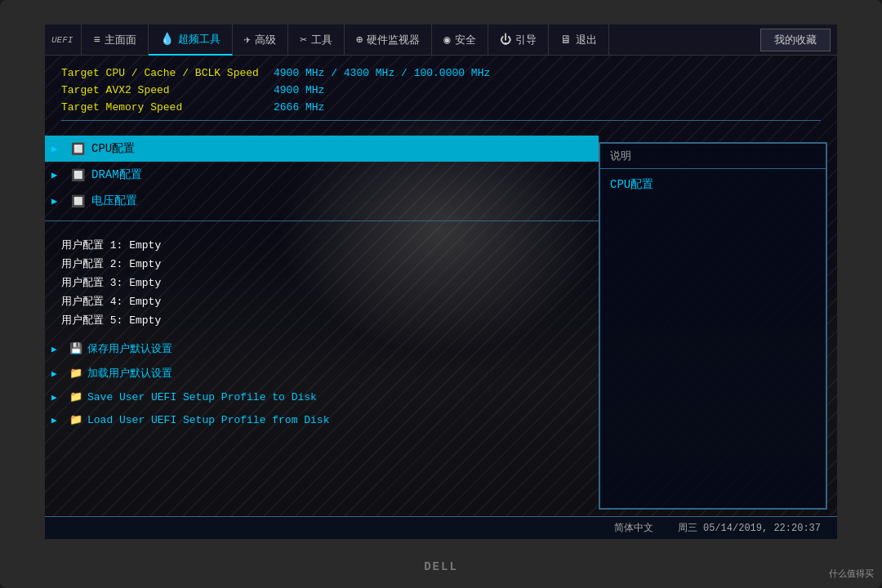 This screenshot has width=882, height=588. What do you see at coordinates (586, 40) in the screenshot?
I see `nav-label-exit: 退出` at bounding box center [586, 40].